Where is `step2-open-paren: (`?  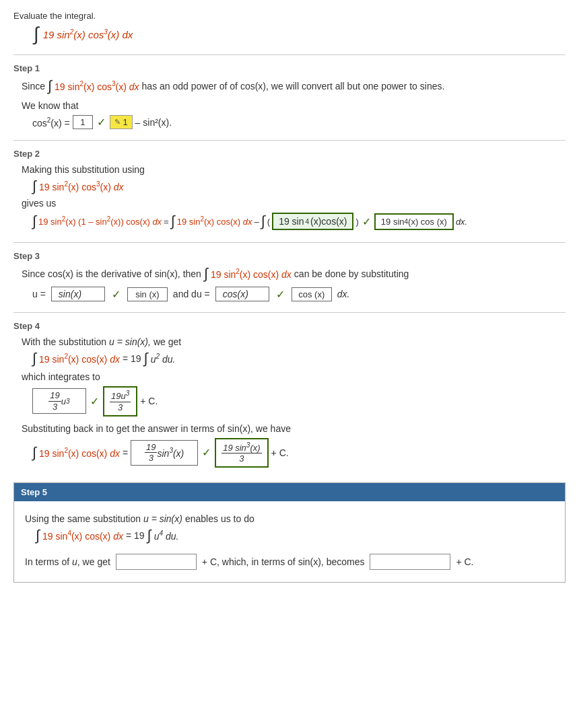
step2-open-paren: ( is located at coordinates (269, 222).